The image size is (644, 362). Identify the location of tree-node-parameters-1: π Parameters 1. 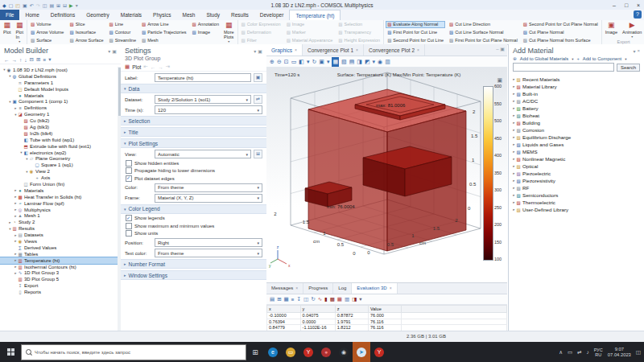
(59, 83).